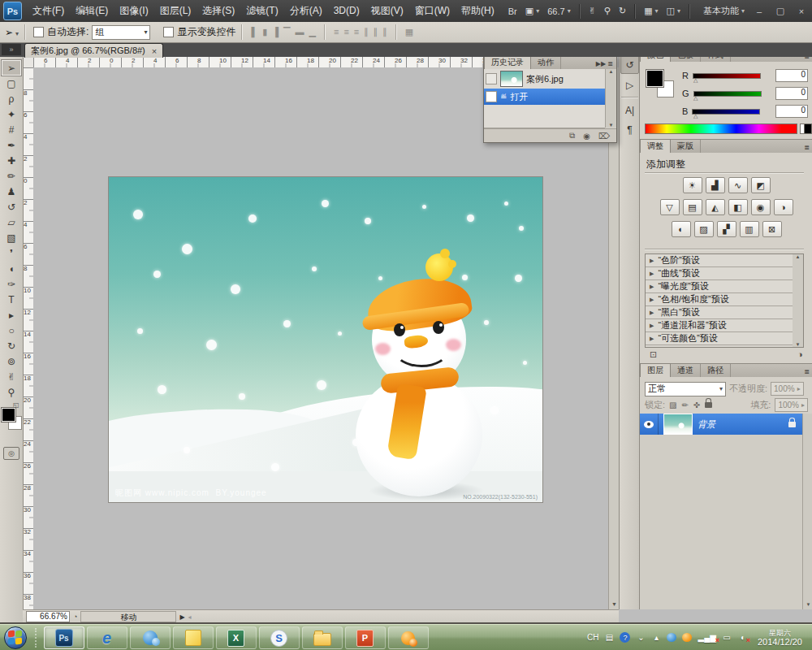  Describe the element at coordinates (761, 185) in the screenshot. I see `exposure-icon: ◩` at that location.